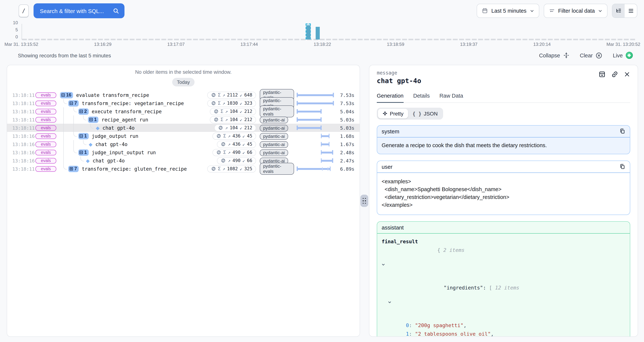 The width and height of the screenshot is (644, 342). What do you see at coordinates (591, 56) in the screenshot?
I see `clear-button: Clear` at bounding box center [591, 56].